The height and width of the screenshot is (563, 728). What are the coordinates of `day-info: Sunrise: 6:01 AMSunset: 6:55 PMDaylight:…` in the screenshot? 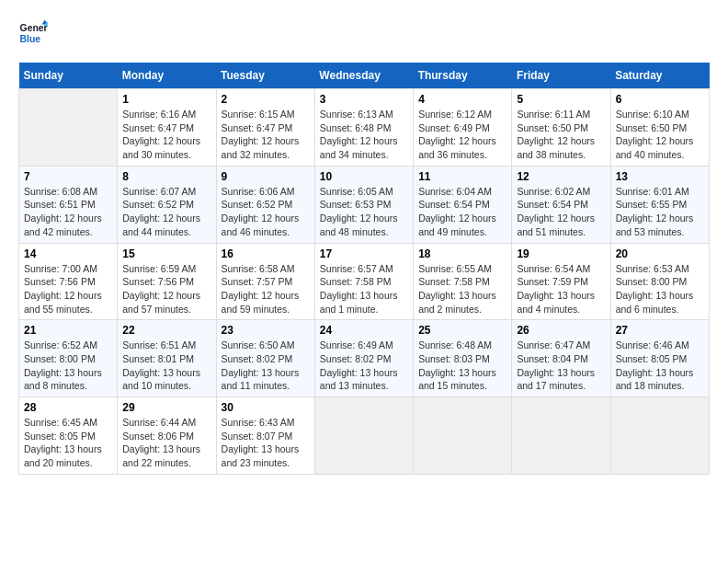 It's located at (660, 212).